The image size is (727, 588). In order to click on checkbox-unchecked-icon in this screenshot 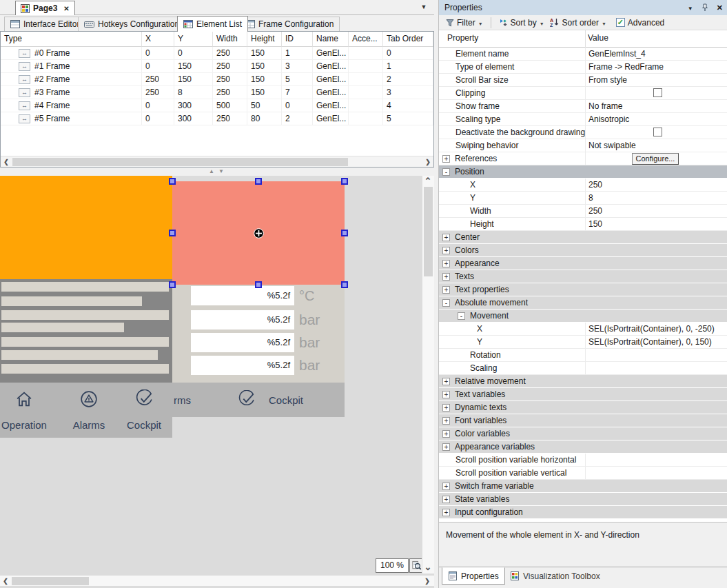, I will do `click(657, 132)`.